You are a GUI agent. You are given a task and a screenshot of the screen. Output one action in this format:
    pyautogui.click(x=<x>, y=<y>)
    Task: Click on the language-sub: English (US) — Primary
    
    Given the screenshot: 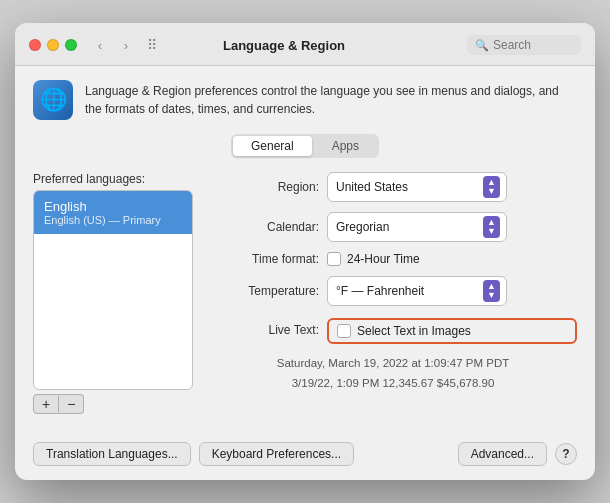 What is the action you would take?
    pyautogui.click(x=113, y=220)
    